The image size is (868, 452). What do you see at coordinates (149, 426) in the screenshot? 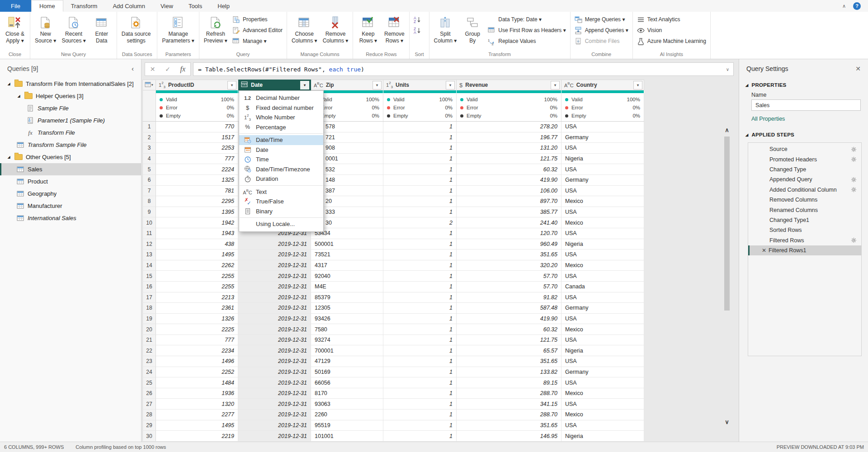
I see `row-number: 29` at bounding box center [149, 426].